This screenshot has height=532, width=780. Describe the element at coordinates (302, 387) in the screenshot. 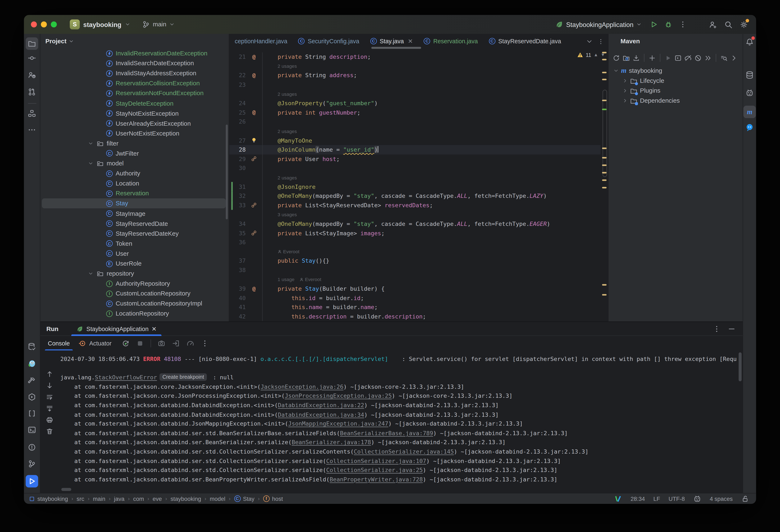

I see `stack-frame-link: JacksonException.java:26` at that location.